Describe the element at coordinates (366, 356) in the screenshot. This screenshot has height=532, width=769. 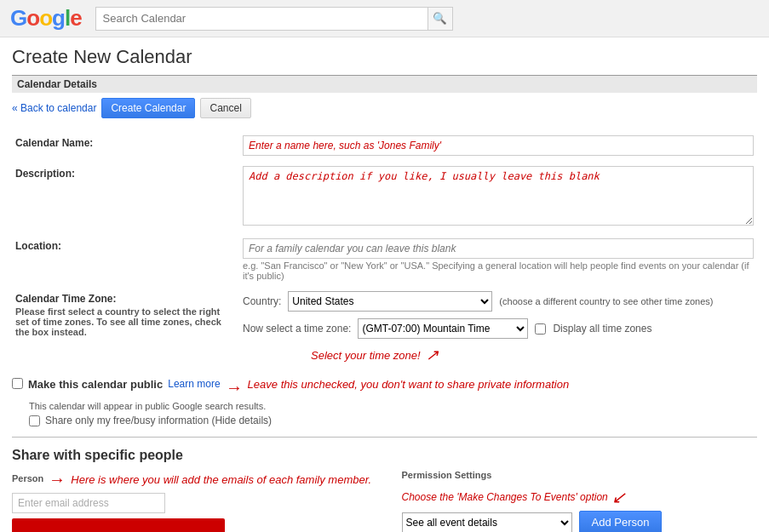
I see `timezone-annotation-text: Select your time zone!` at that location.